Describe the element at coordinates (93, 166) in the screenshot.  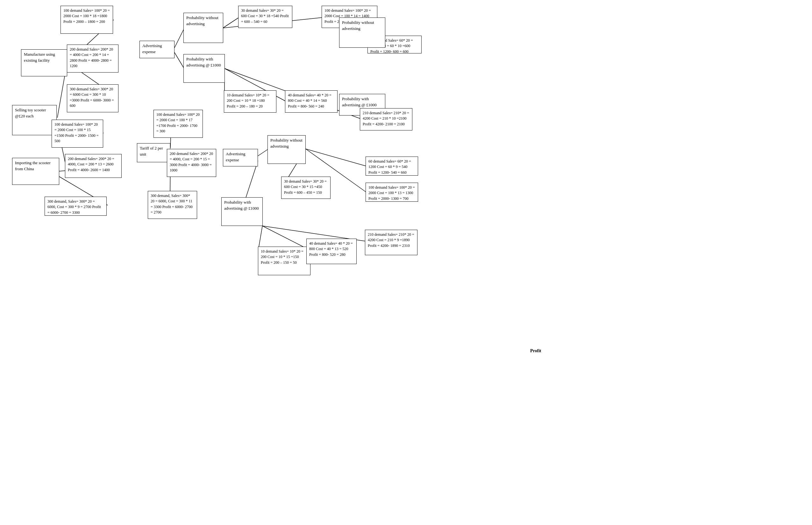
I see `import-200-box: 200 demand Sales= 200* 20 = 4000, Cost =…` at that location.